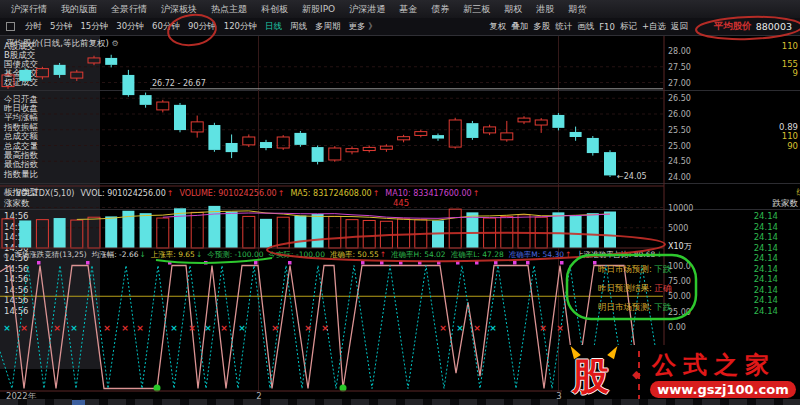 Image resolution: width=800 pixels, height=405 pixels. Describe the element at coordinates (659, 254) in the screenshot. I see `trend-arrow-icon: ↓` at that location.